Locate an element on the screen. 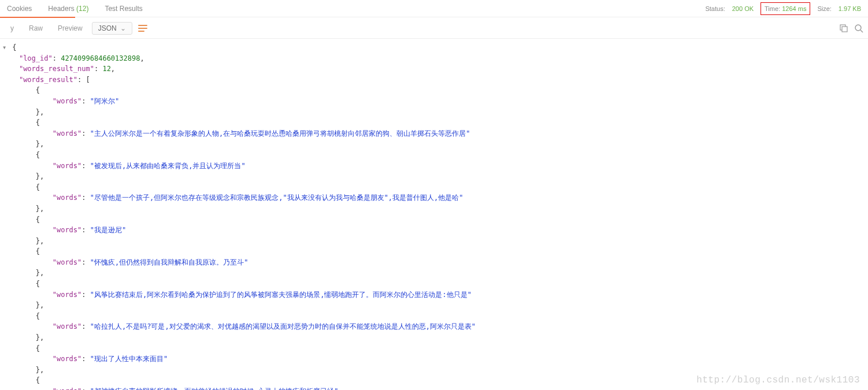  response-tabs-row: Cookies Headers (12) Test Results Status… is located at coordinates (434, 9).